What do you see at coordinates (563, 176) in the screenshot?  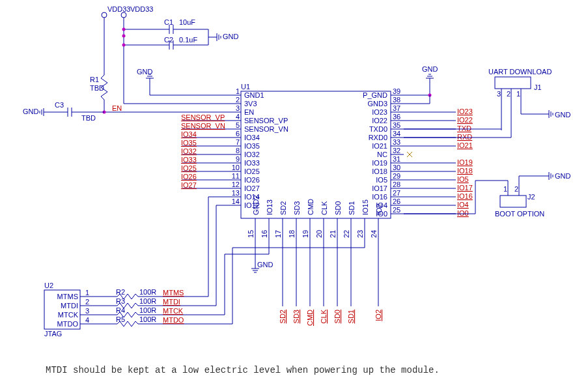 I see `gnd-label-j2: GND` at bounding box center [563, 176].